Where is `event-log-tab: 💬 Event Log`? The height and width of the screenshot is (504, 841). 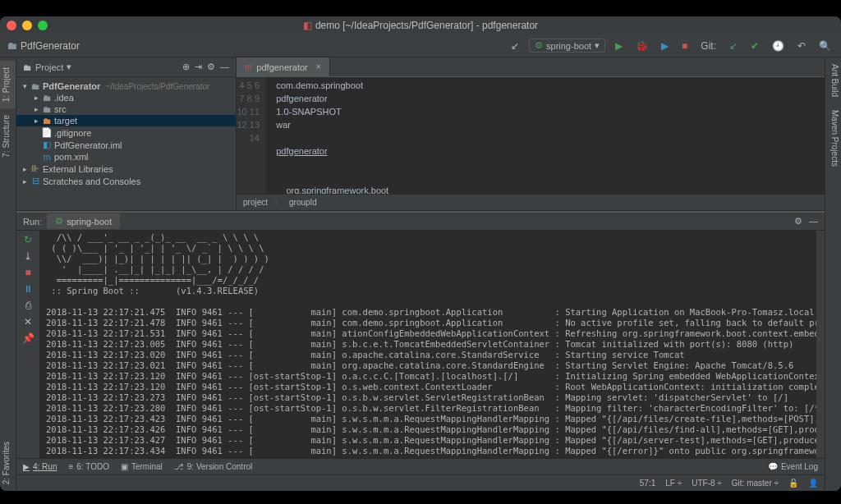
event-log-tab: 💬 Event Log is located at coordinates (793, 466).